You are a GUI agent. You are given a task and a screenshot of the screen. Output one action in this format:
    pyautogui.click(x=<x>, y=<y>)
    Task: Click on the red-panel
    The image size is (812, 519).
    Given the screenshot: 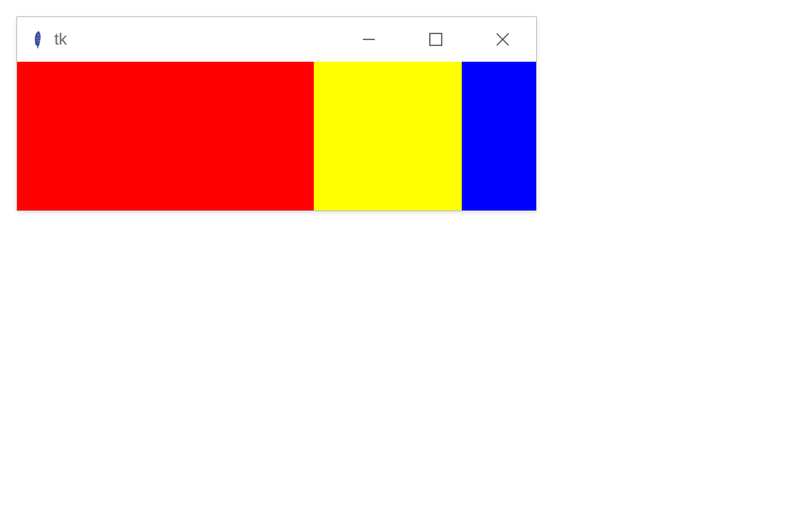 What is the action you would take?
    pyautogui.click(x=165, y=136)
    